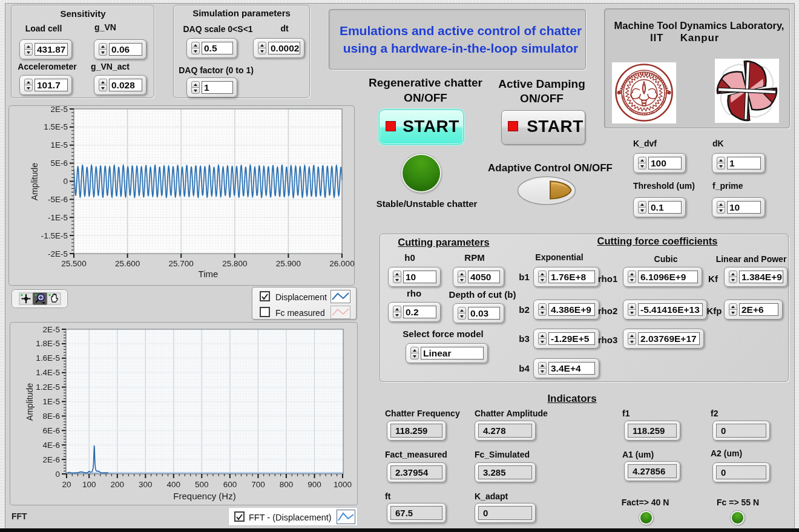  Describe the element at coordinates (235, 264) in the screenshot. I see `svg-text: 25.800` at that location.